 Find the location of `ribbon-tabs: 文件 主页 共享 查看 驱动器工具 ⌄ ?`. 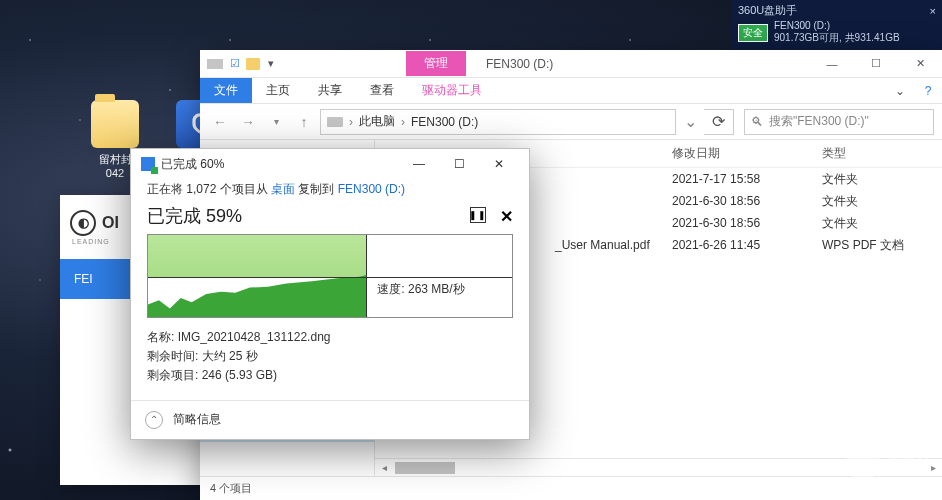

ribbon-tabs: 文件 主页 共享 查看 驱动器工具 ⌄ ? is located at coordinates (571, 91).